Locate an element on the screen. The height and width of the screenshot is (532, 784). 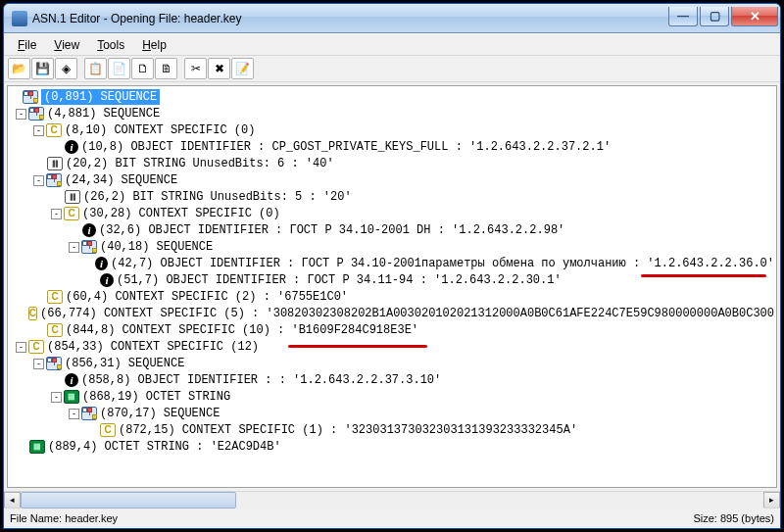
tree-row: C(60,4) CONTEXT SPECIFIC (2) : '6755E1C0… is located at coordinates (392, 297).